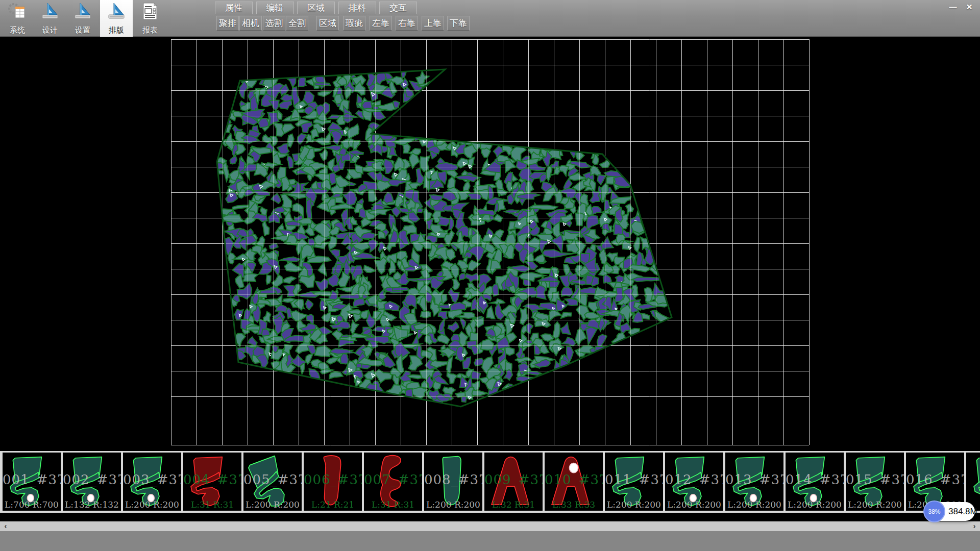 The image size is (980, 551). Describe the element at coordinates (17, 12) in the screenshot. I see `system-gear-icon` at that location.